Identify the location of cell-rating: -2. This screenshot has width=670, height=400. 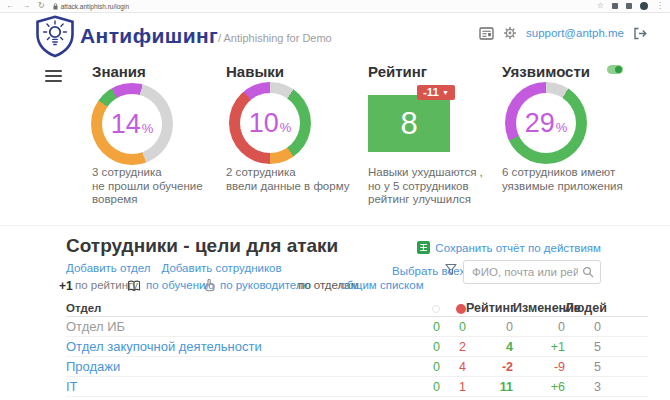
(490, 367).